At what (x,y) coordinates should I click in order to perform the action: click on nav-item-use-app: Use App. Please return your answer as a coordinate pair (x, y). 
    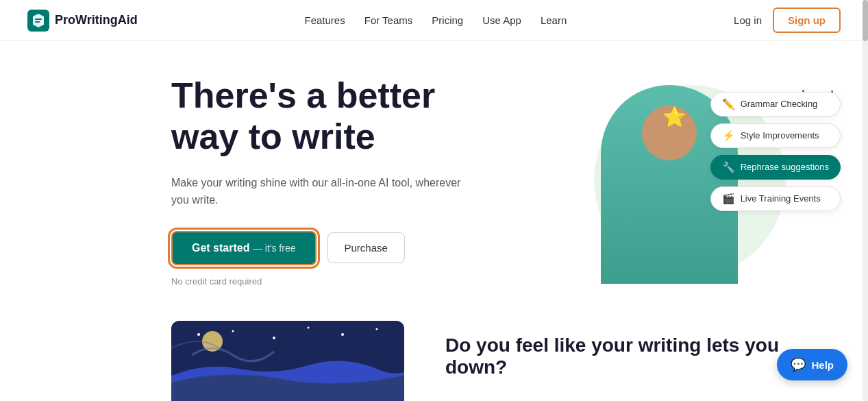
    Looking at the image, I should click on (501, 21).